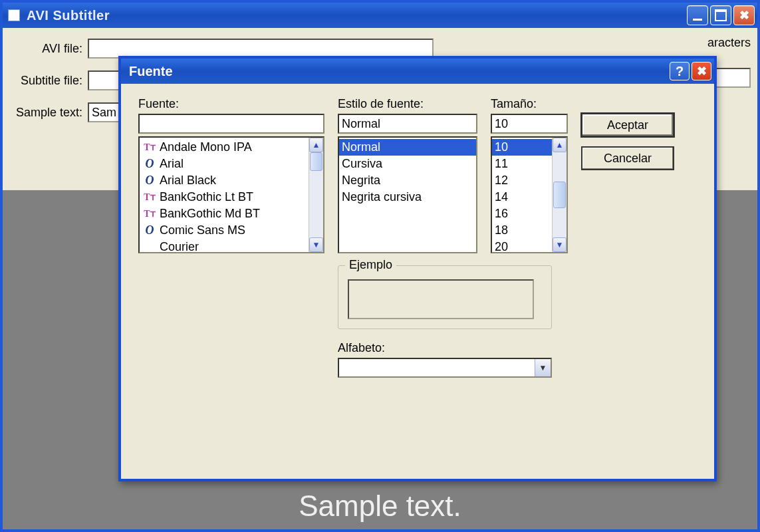 This screenshot has width=760, height=532. What do you see at coordinates (316, 195) in the screenshot?
I see `font-list-scrollbar: ▲ ▼` at bounding box center [316, 195].